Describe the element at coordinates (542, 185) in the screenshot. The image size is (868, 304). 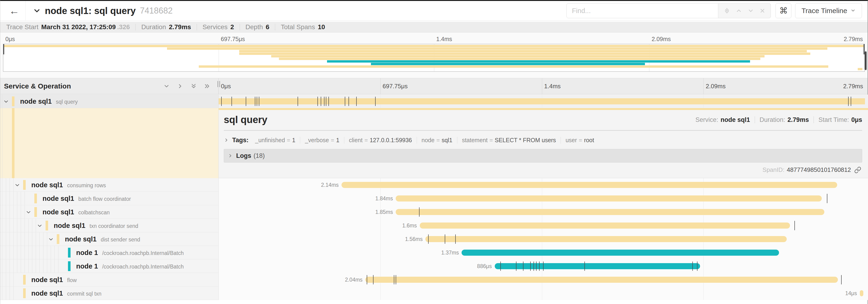
I see `span-timeline-cell: 2.14ms` at that location.